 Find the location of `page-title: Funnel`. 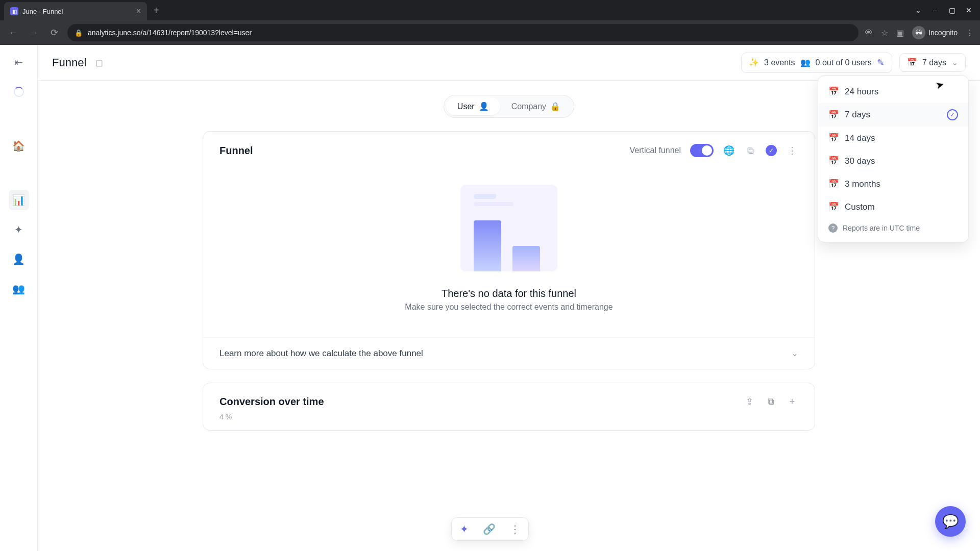

page-title: Funnel is located at coordinates (69, 63).